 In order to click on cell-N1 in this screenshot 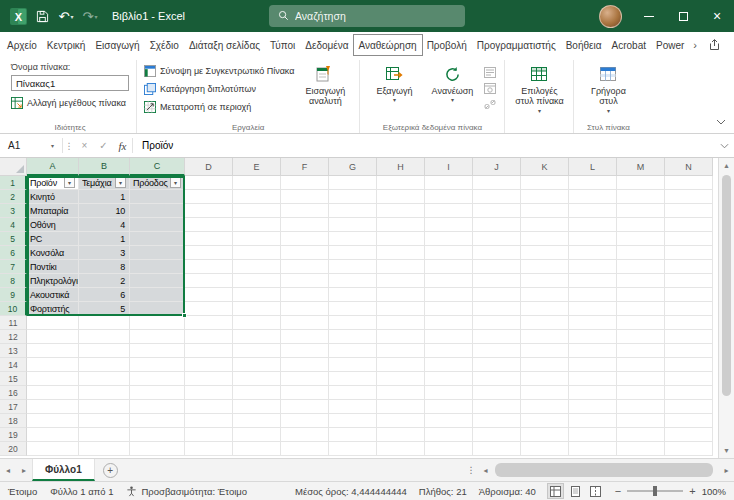, I will do `click(689, 183)`.